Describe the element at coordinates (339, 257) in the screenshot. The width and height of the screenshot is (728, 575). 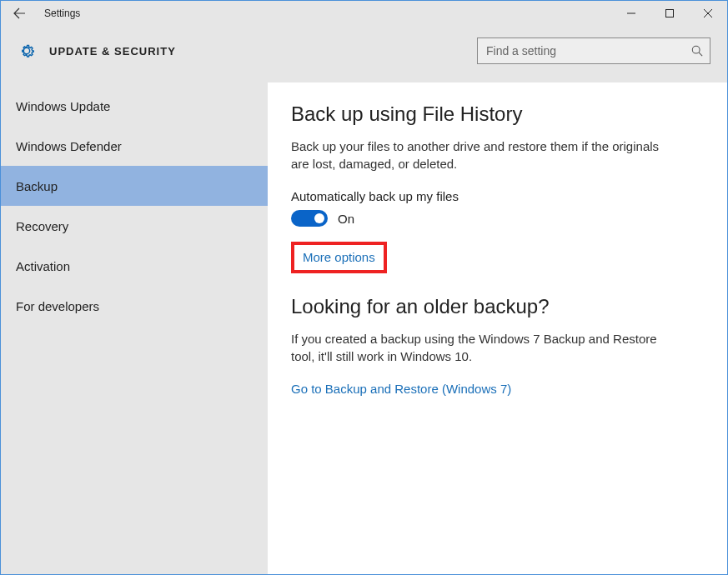
I see `more-options-link: More options` at that location.